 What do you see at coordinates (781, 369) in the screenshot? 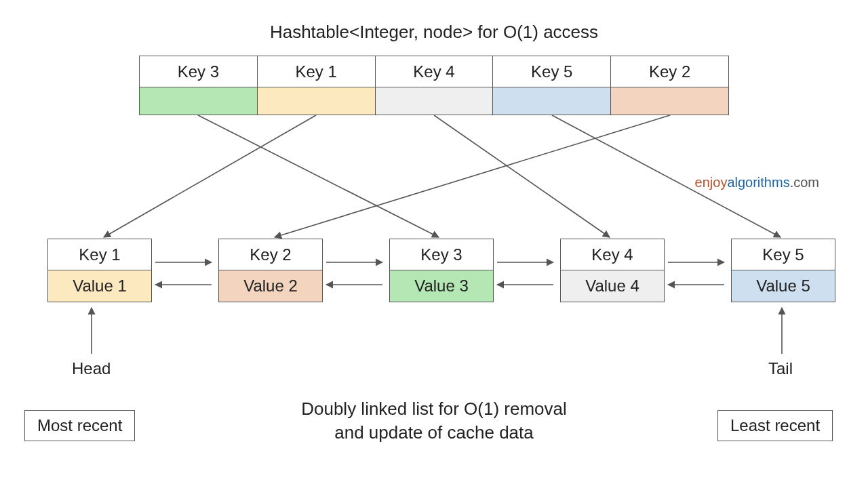
I see `tail-label: Tail` at bounding box center [781, 369].